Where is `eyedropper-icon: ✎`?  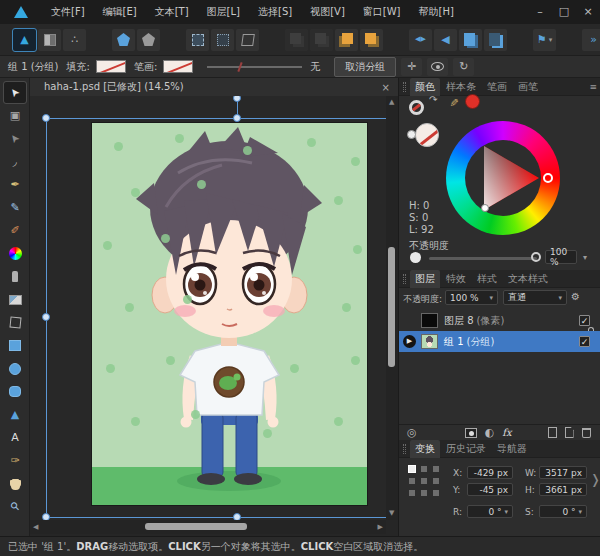 eyedropper-icon: ✎ is located at coordinates (454, 102).